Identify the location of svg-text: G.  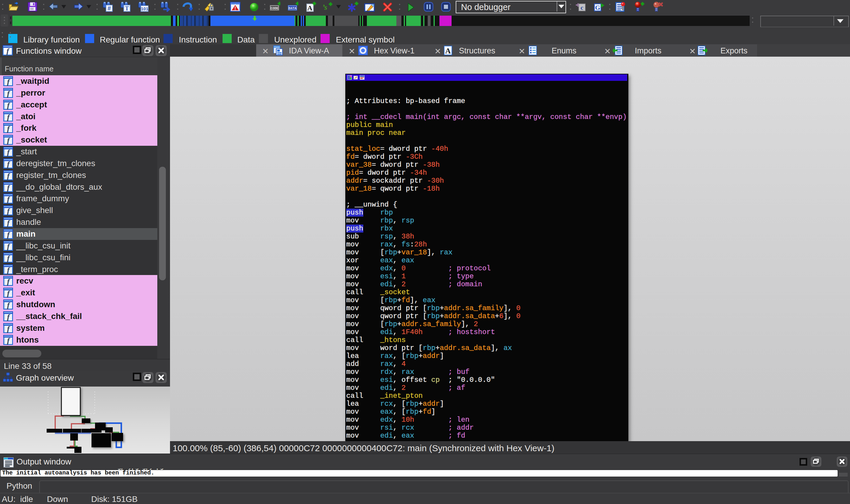
(598, 7).